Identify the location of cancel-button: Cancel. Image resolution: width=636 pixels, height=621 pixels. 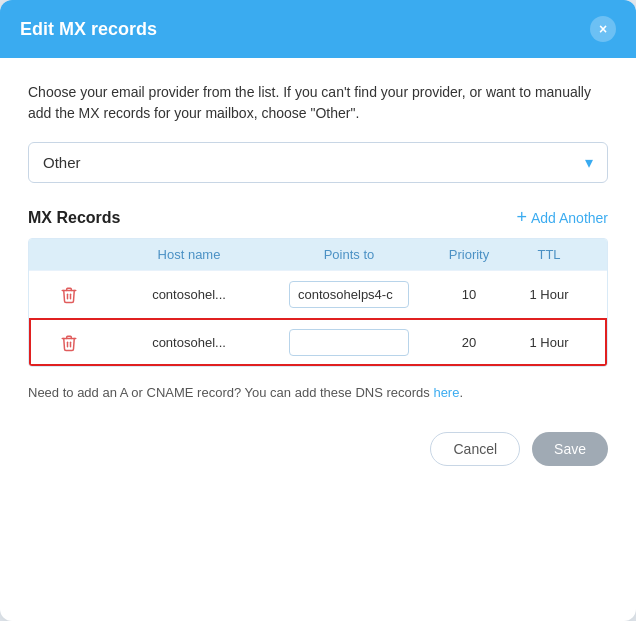
(475, 449).